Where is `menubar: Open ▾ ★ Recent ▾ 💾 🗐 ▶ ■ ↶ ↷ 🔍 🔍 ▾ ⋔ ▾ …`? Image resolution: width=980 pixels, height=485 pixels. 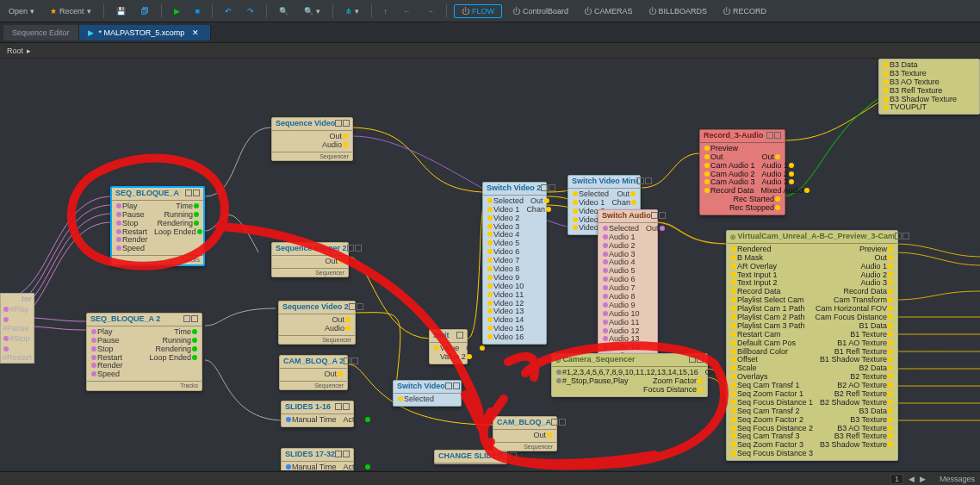 menubar: Open ▾ ★ Recent ▾ 💾 🗐 ▶ ■ ↶ ↷ 🔍 🔍 ▾ ⋔ ▾ … is located at coordinates (490, 11).